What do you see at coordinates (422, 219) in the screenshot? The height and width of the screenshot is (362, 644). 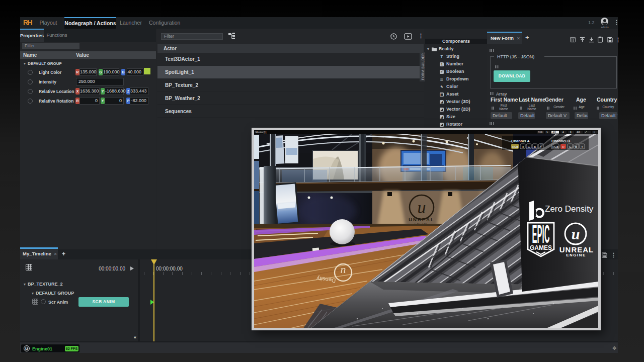 I see `svg-text: UNREAL` at bounding box center [422, 219].